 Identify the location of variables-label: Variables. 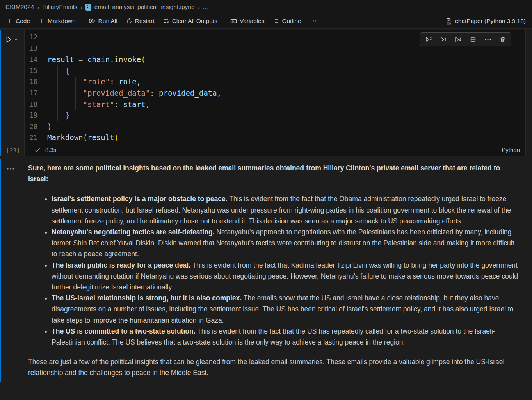
(252, 21).